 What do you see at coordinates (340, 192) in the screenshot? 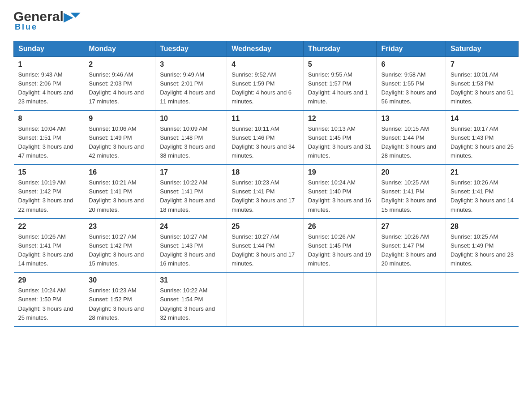
I see `calendar-cell: 19Sunrise: 10:24 AMSunset: 1:40 PMDaylig…` at bounding box center [340, 192].